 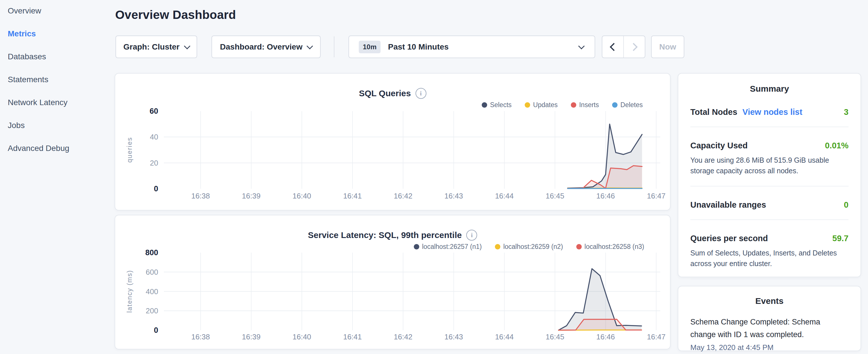 I want to click on time-step-forward-button, so click(x=634, y=47).